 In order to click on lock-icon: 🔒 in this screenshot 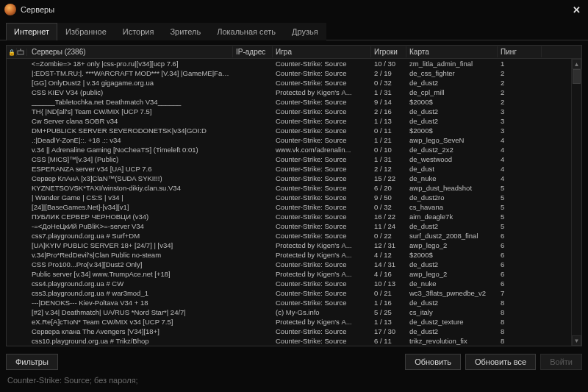, I will do `click(12, 53)`.